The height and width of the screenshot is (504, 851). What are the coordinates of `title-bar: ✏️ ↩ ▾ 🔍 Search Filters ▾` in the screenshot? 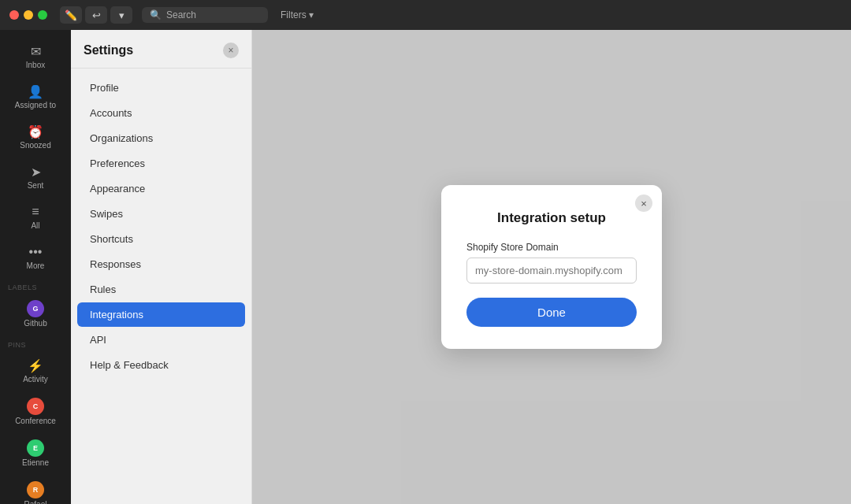 It's located at (426, 15).